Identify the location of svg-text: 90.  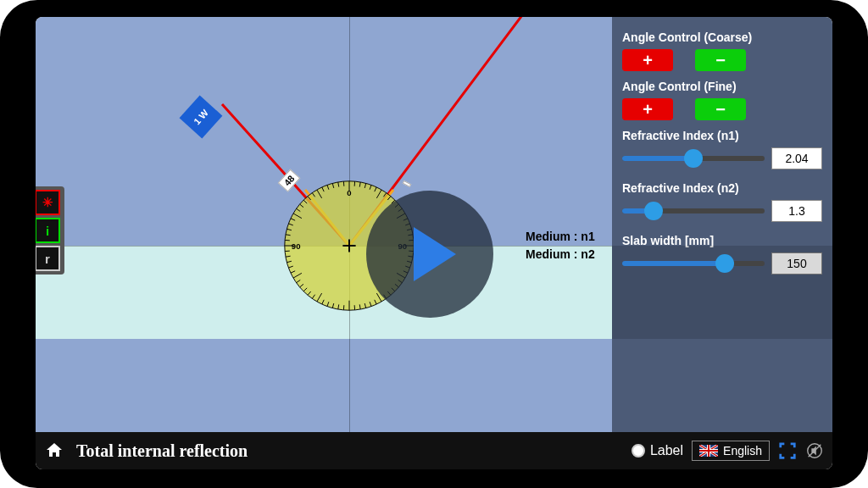
(297, 246).